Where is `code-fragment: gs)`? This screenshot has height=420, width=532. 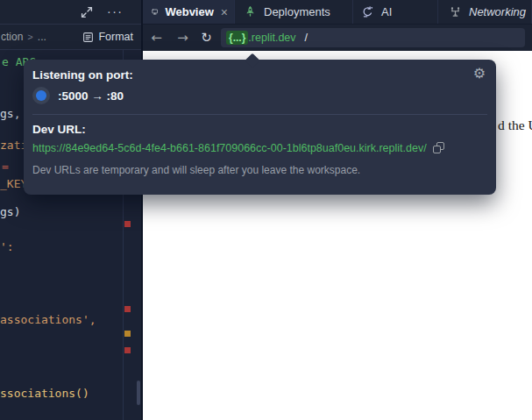
code-fragment: gs) is located at coordinates (11, 212).